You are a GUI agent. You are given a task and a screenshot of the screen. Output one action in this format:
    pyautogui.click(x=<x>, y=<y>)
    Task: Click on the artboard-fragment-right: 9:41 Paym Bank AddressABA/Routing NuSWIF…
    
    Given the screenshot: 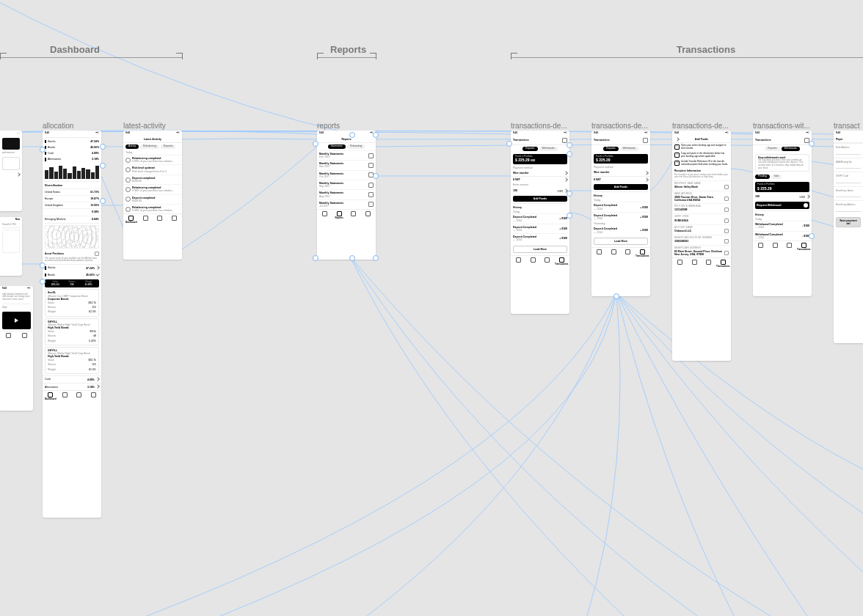 What is the action you would take?
    pyautogui.click(x=848, y=237)
    